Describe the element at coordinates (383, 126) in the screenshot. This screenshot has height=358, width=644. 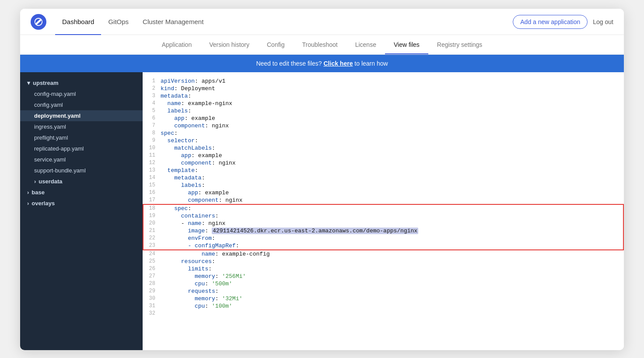
I see `table-row: 7 component: nginx` at that location.